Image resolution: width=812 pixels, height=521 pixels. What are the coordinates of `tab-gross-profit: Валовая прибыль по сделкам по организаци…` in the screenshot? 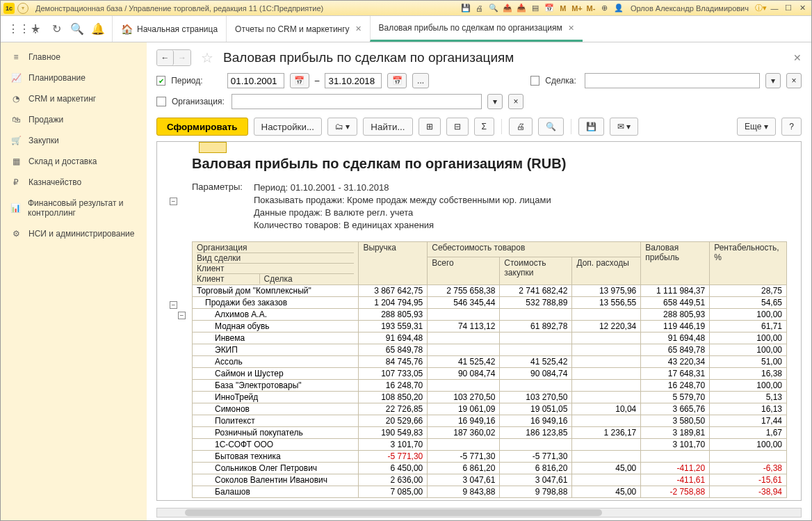 It's located at (476, 29).